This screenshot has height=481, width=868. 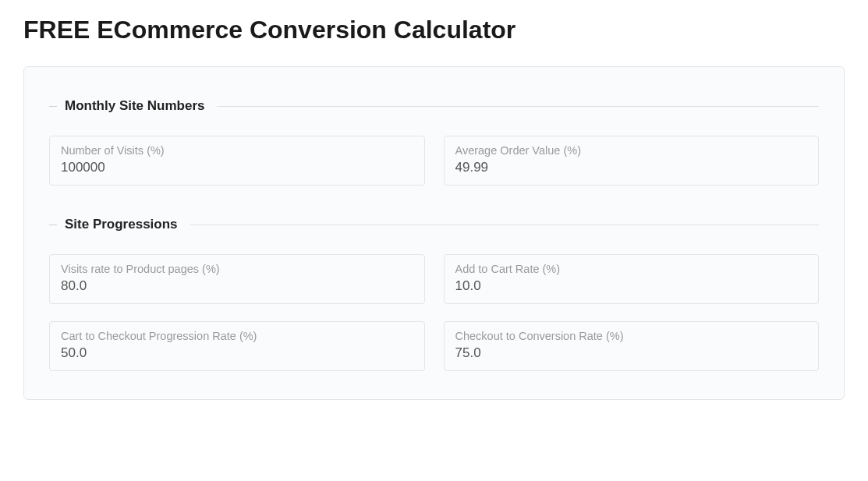 What do you see at coordinates (237, 346) in the screenshot?
I see `field-cart-to-checkout: Cart to Checkout Progression Rate (%)` at bounding box center [237, 346].